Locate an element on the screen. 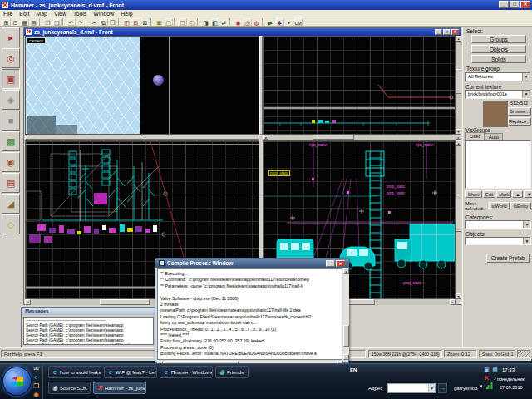 The image size is (532, 399). texture-lock-icon: ◉ is located at coordinates (239, 22).